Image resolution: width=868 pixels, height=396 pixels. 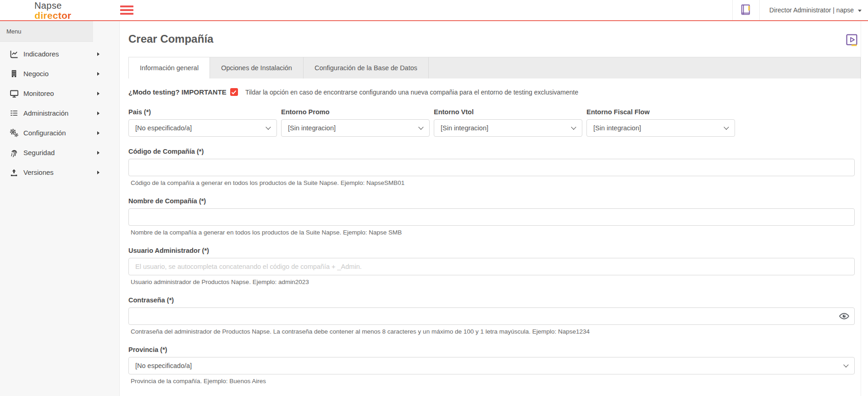 What do you see at coordinates (492, 167) in the screenshot?
I see `codigo-compania-input` at bounding box center [492, 167].